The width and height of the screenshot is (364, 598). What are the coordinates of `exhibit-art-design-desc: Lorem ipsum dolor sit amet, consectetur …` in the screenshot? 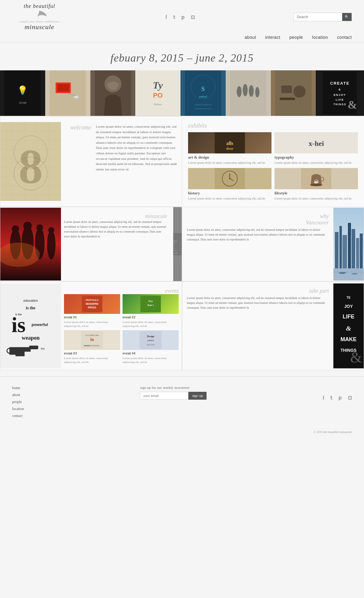 It's located at (230, 163).